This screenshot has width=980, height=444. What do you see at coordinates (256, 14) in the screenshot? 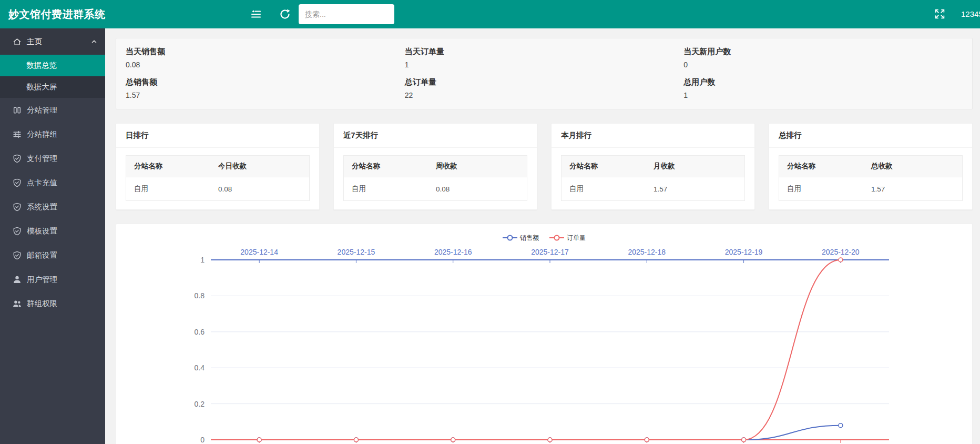
I see `collapse-menu-icon` at bounding box center [256, 14].